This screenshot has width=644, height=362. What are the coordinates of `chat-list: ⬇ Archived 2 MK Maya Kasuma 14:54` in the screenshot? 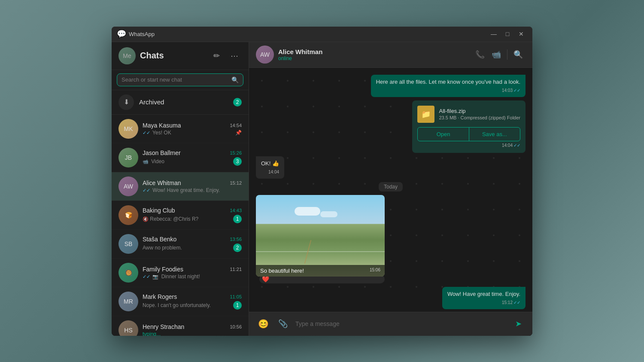 It's located at (180, 213).